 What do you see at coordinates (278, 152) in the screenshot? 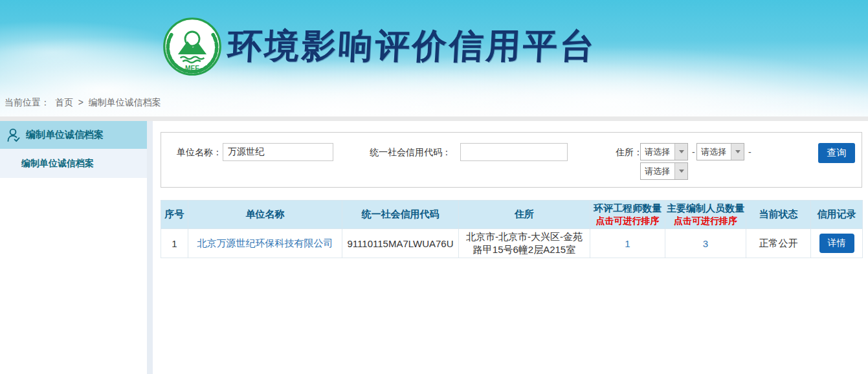
I see `unit-name-input` at bounding box center [278, 152].